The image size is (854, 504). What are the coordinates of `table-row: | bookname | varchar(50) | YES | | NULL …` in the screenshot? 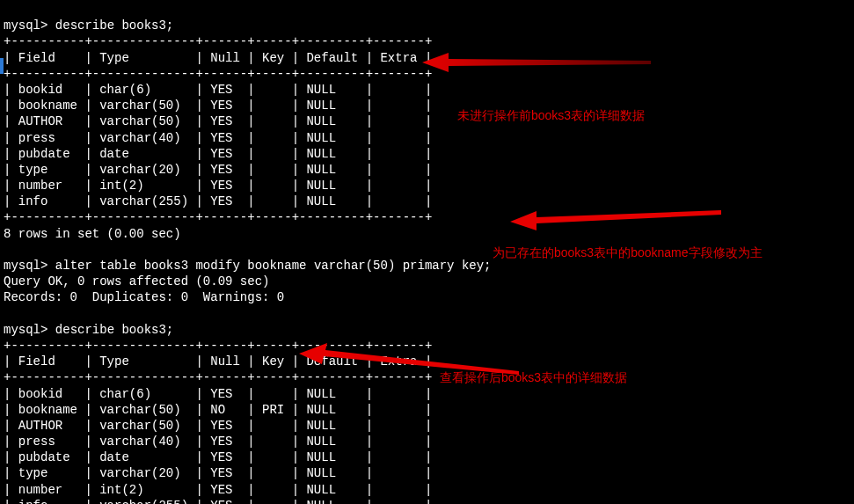 It's located at (218, 106).